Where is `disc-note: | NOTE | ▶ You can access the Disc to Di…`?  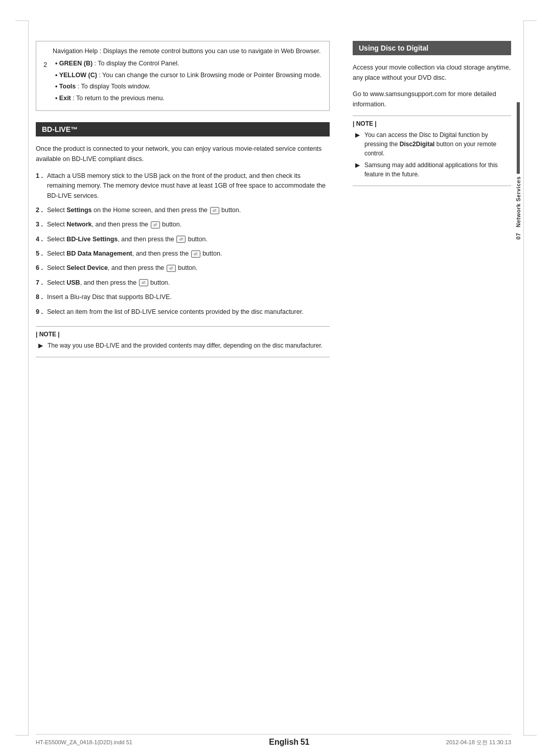 disc-note: | NOTE | ▶ You can access the Disc to Di… is located at coordinates (432, 151).